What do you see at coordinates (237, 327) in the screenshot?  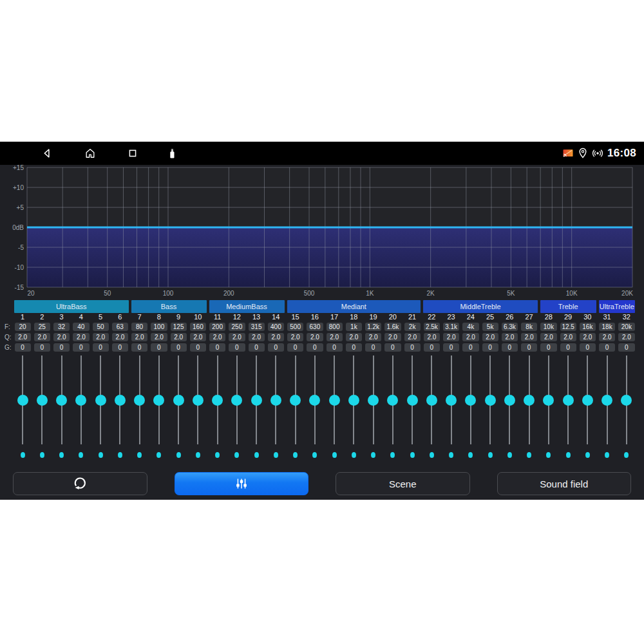 I see `band-frequency-chip: 250` at bounding box center [237, 327].